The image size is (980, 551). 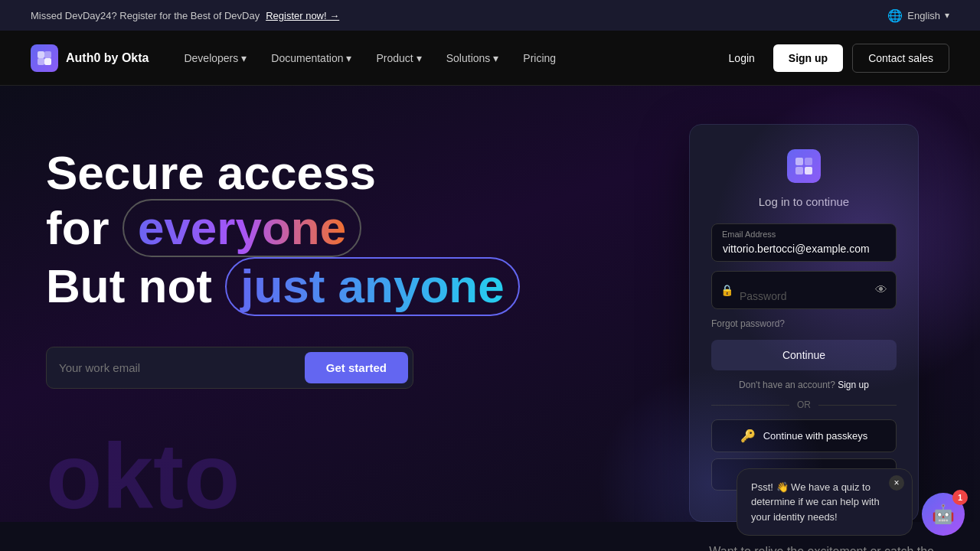 I want to click on banner-message: Missed DevDay24? Register for the Best o…, so click(x=145, y=15).